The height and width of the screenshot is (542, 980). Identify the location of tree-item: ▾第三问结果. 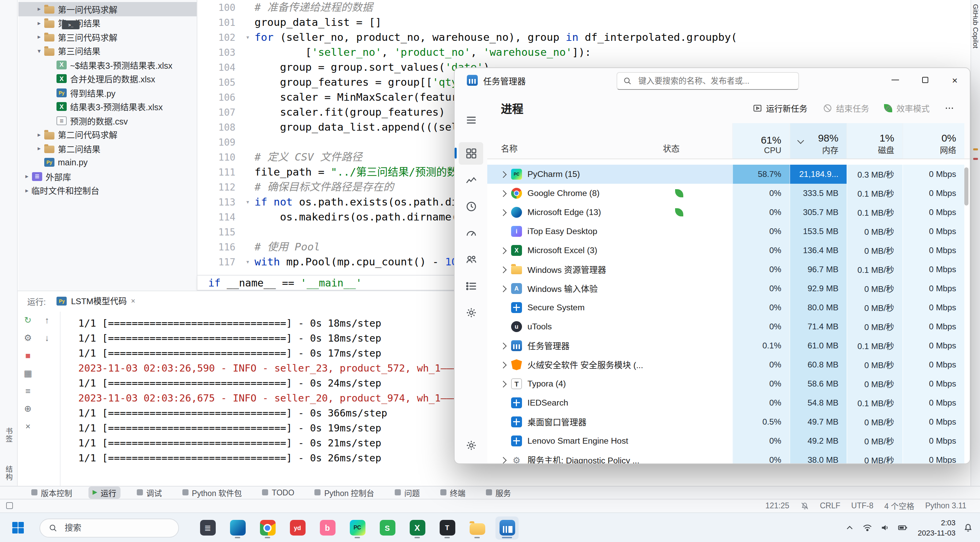
(107, 51).